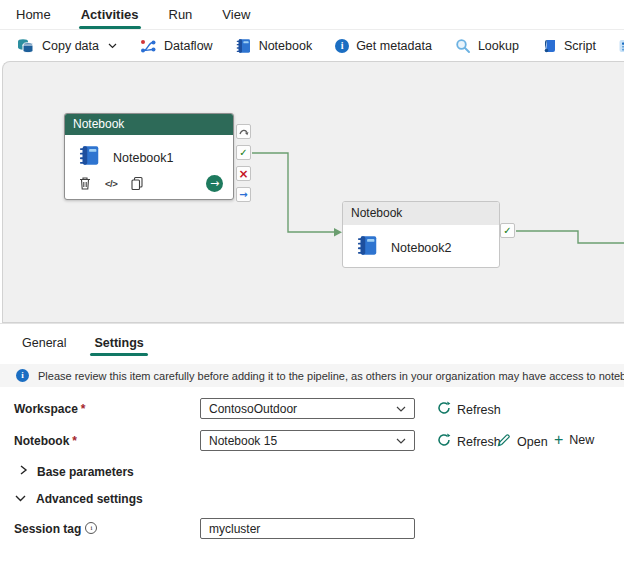 The image size is (624, 563). Describe the element at coordinates (214, 184) in the screenshot. I see `open-activity-icon: →` at that location.